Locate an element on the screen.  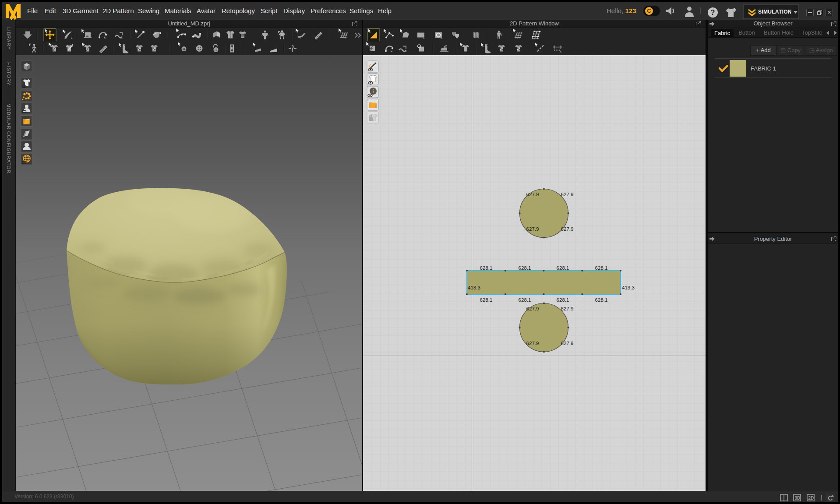
svg-text: i is located at coordinates (373, 91).